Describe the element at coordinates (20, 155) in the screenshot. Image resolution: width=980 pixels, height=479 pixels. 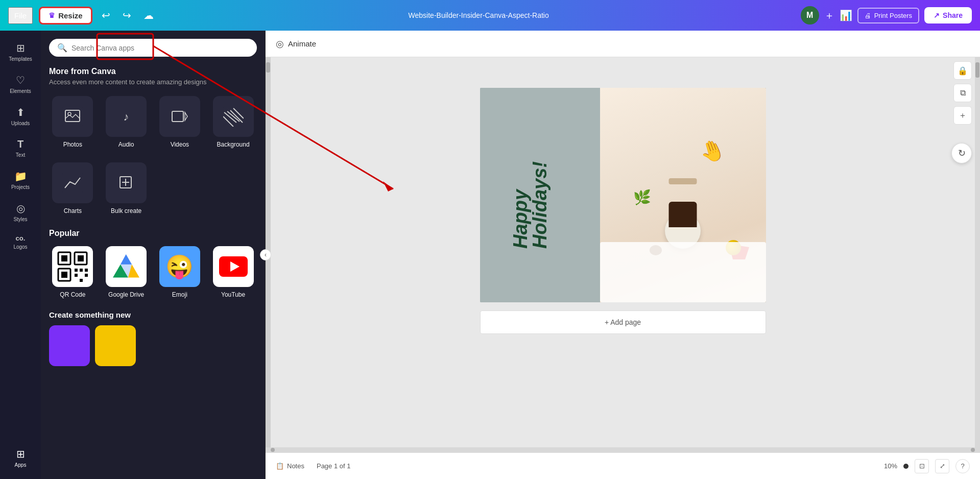
I see `sidebar-item-text-label: Text` at that location.